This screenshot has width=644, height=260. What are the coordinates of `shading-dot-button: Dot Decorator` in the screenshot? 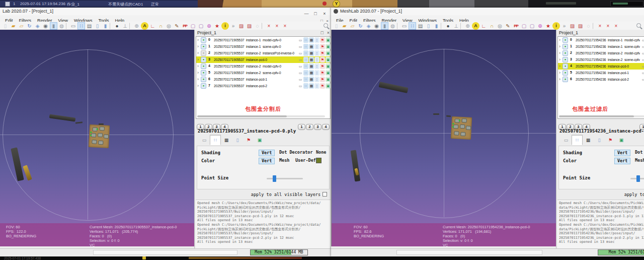 It's located at (296, 152).